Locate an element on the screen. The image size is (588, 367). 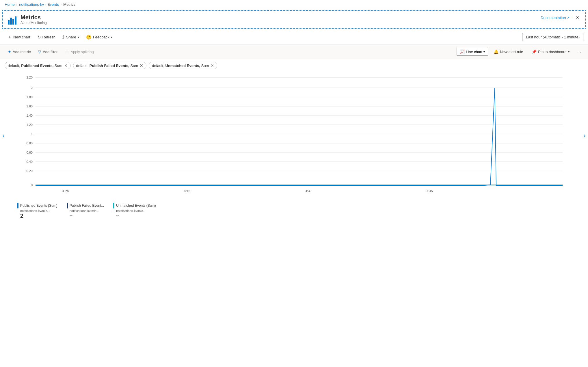
legend-resource-published: notifications-kv/mic... is located at coordinates (39, 211).